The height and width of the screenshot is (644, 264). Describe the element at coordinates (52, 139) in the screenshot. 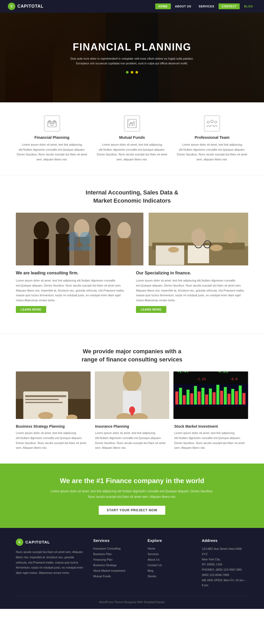

I see `feature-financial-planning: Financial Planning Lorem ipsum dolor sit…` at that location.